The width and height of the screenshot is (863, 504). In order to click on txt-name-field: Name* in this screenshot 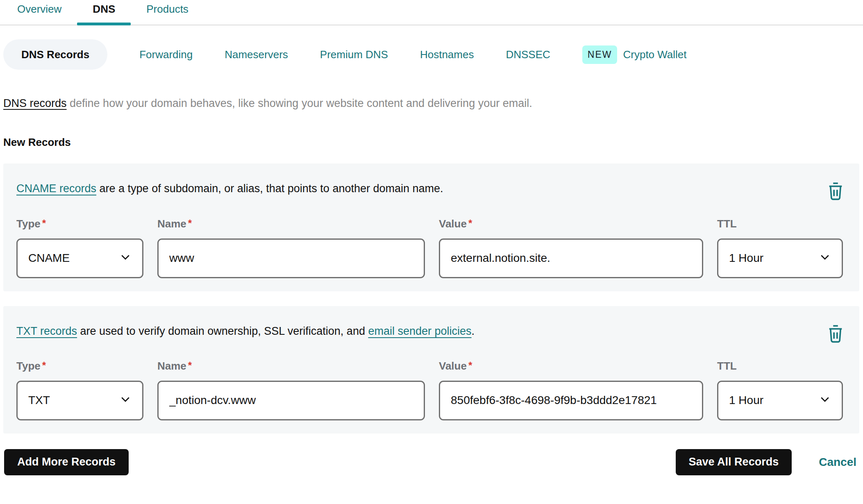, I will do `click(291, 390)`.